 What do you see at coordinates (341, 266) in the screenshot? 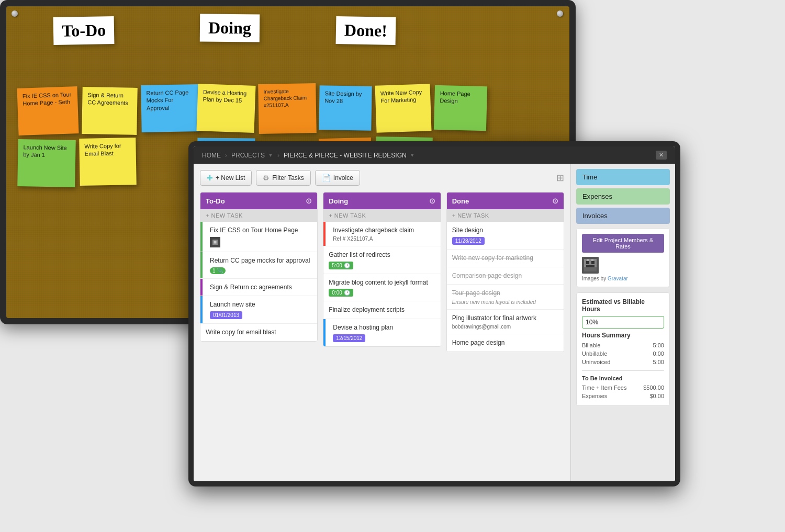
I see `task-time: 5:00 🕐` at bounding box center [341, 266].